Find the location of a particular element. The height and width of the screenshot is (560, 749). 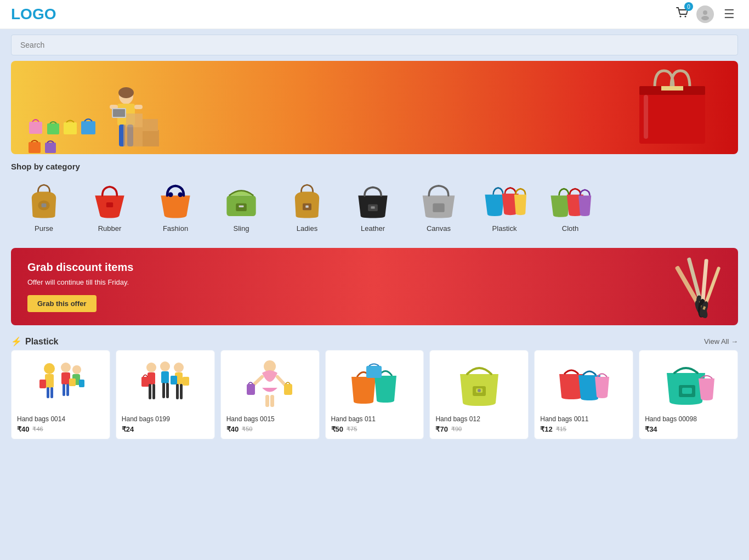

hero-bag-green is located at coordinates (53, 127).